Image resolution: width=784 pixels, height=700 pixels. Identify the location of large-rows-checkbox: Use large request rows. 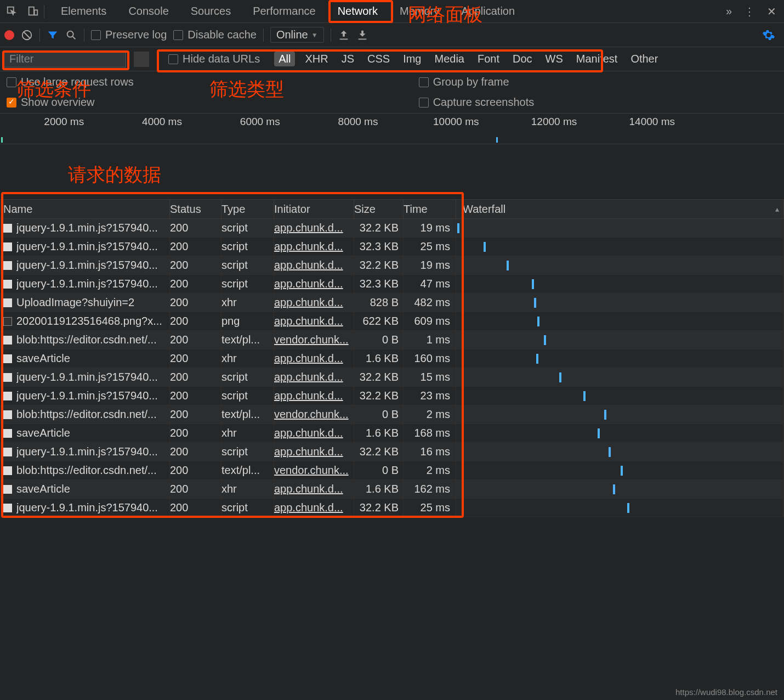
(70, 82).